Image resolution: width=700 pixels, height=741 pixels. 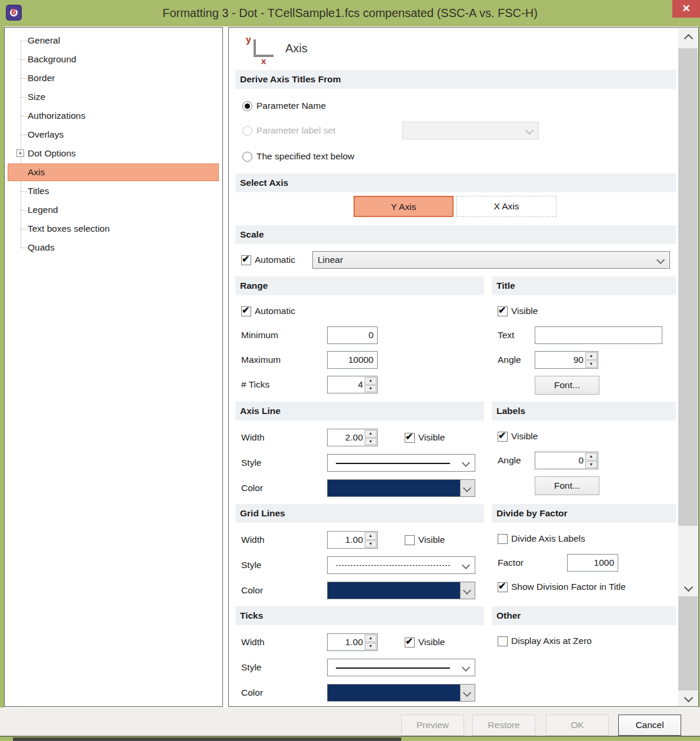 I want to click on specified-text-radio, so click(x=247, y=156).